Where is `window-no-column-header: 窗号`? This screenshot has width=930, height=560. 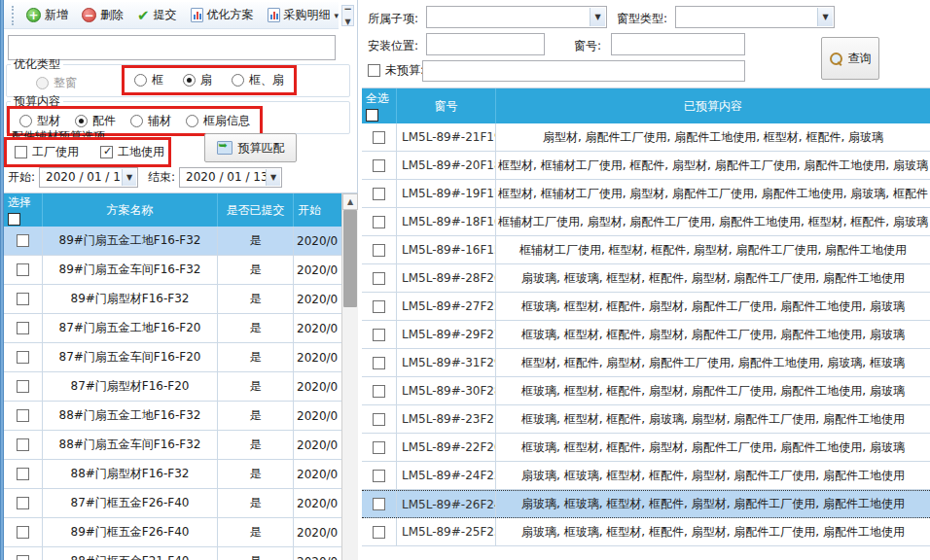 window-no-column-header: 窗号 is located at coordinates (447, 106).